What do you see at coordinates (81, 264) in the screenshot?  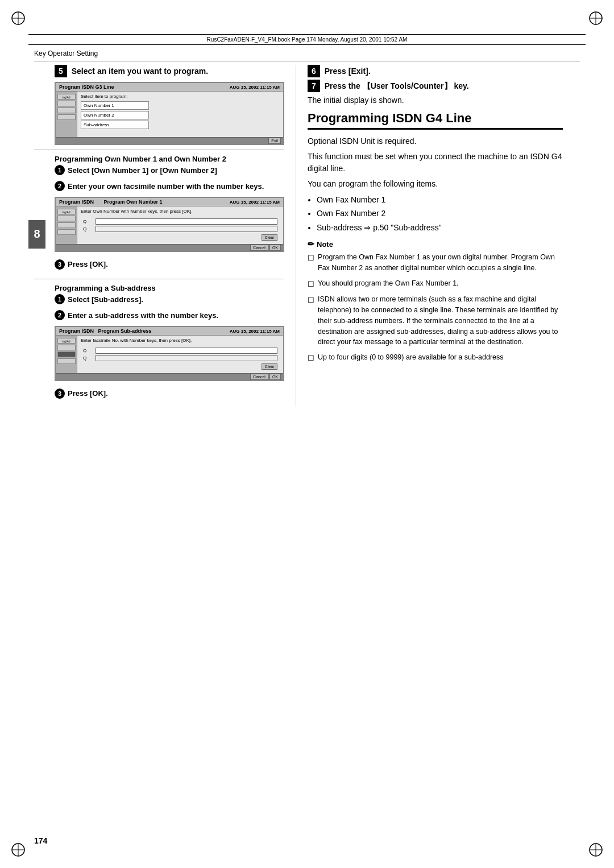 I see `own-step3: 3 Press [OK].` at bounding box center [81, 264].